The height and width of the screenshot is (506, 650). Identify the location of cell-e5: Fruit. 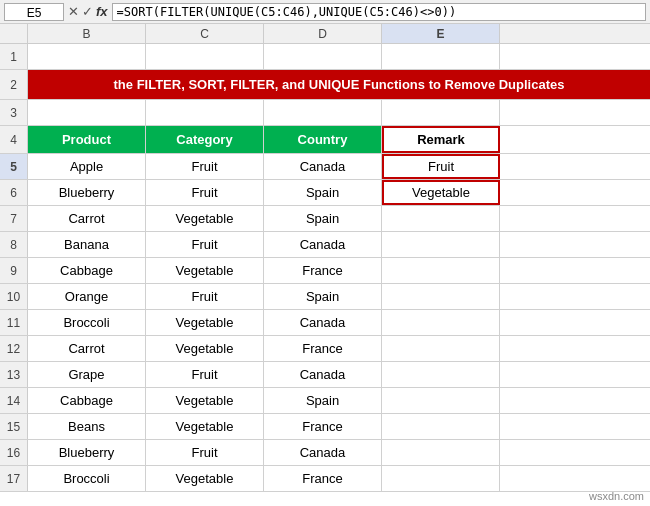
(441, 166).